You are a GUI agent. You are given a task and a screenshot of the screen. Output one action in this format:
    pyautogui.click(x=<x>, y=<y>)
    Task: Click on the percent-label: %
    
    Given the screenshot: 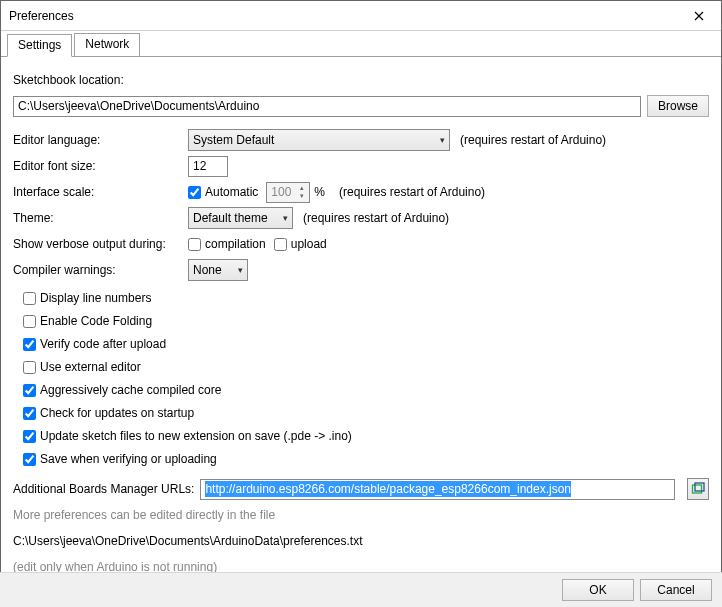 What is the action you would take?
    pyautogui.click(x=320, y=192)
    